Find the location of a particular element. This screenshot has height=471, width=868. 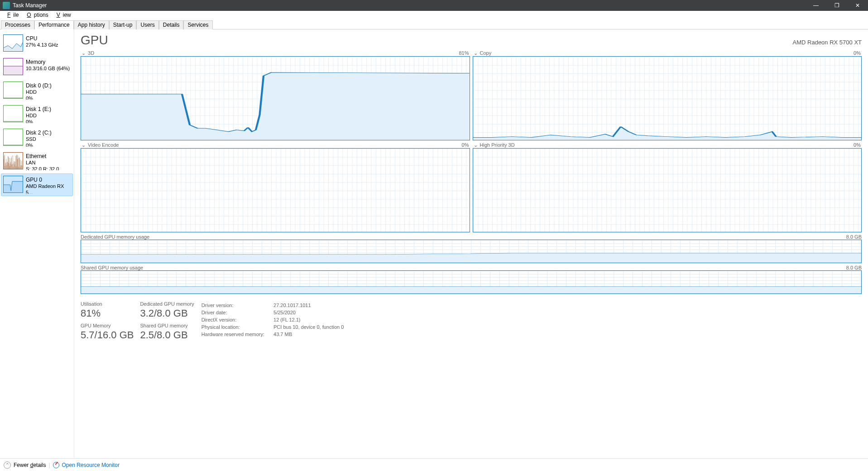

chart-3d is located at coordinates (275, 98).